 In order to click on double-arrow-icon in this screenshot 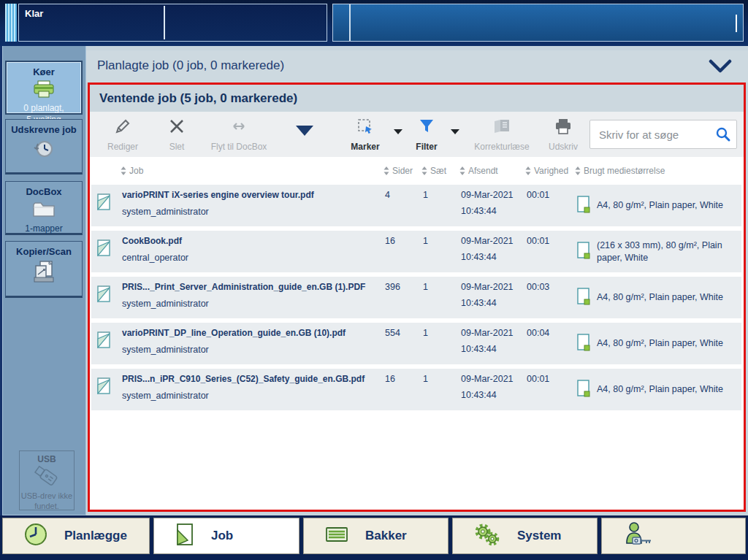, I will do `click(239, 128)`.